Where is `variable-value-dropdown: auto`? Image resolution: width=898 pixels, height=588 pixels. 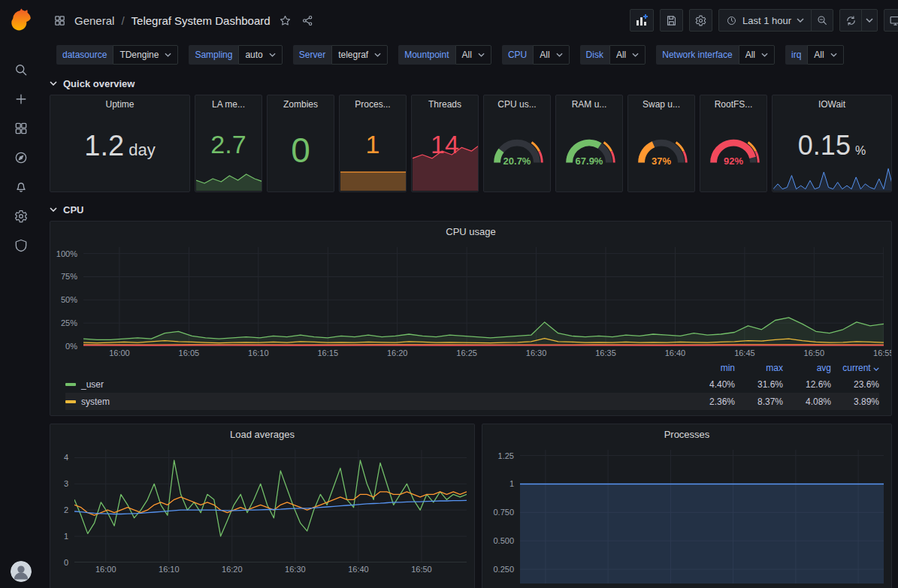 variable-value-dropdown: auto is located at coordinates (260, 55).